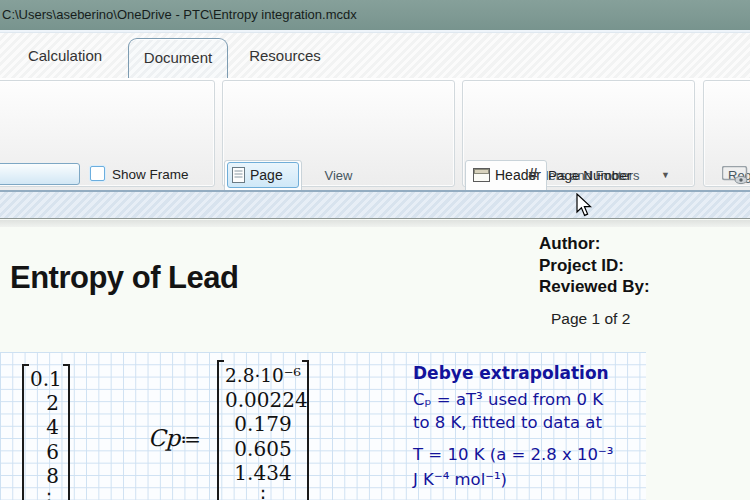 This screenshot has width=750, height=500. What do you see at coordinates (594, 266) in the screenshot?
I see `project-id-label: Project ID:` at bounding box center [594, 266].